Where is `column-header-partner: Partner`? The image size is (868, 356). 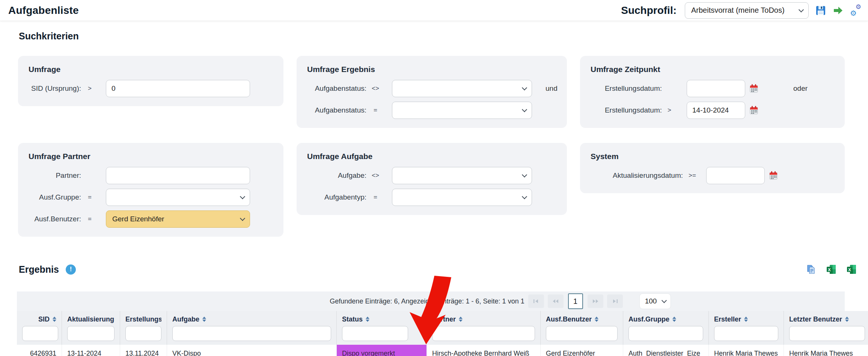
column-header-partner: Partner is located at coordinates (484, 328).